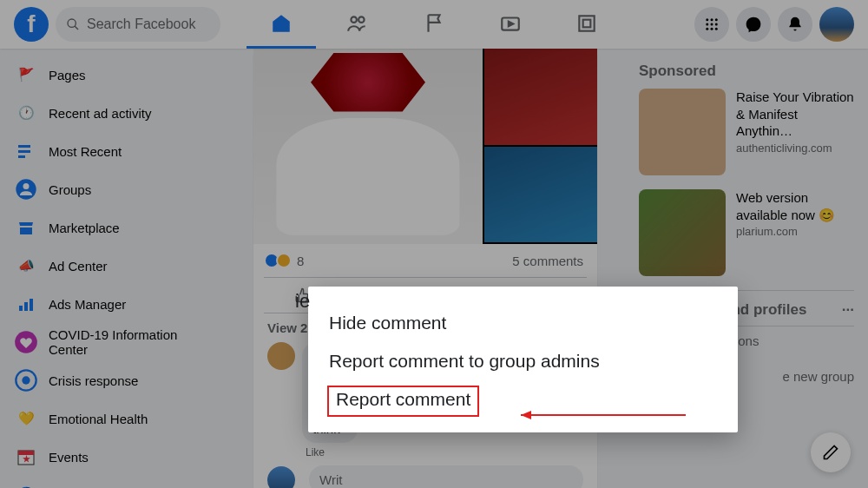  What do you see at coordinates (302, 301) in the screenshot?
I see `truncated-text: ie` at bounding box center [302, 301].